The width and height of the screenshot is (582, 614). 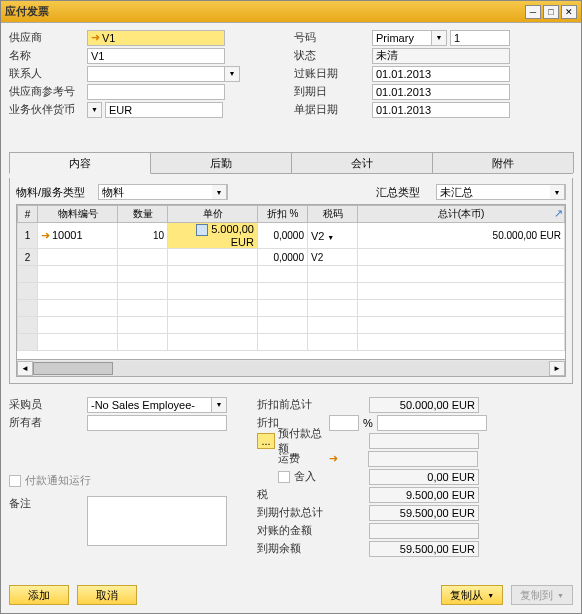 What do you see at coordinates (462, 214) in the screenshot?
I see `col-total: 总计(本币)` at bounding box center [462, 214].